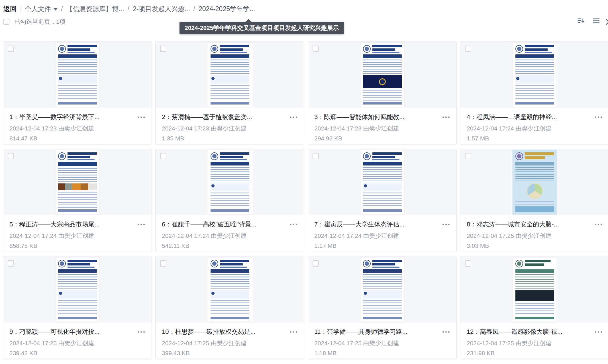  Describe the element at coordinates (77, 353) in the screenshot. I see `file-size: 239.42 KB` at that location.